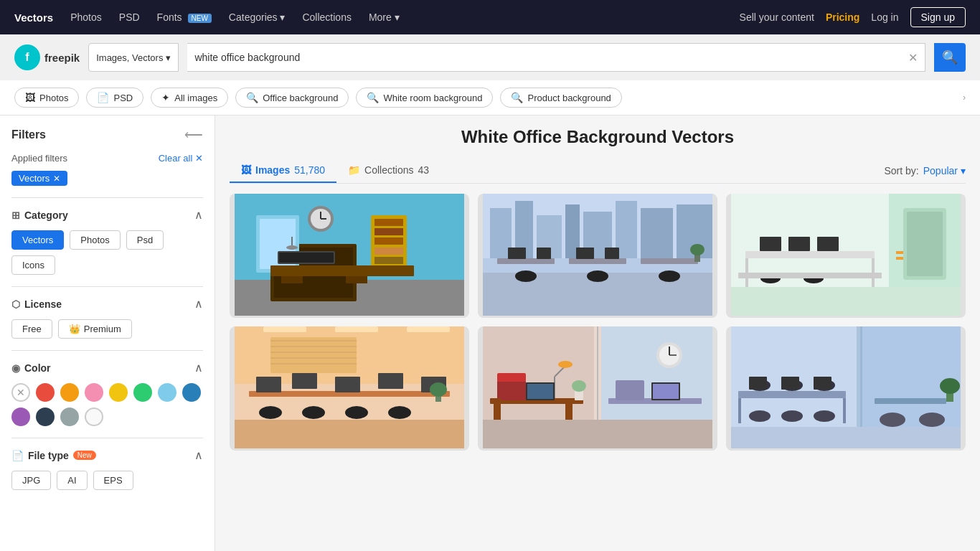 The image size is (980, 551). What do you see at coordinates (33, 265) in the screenshot?
I see `category-icons-btn: Icons` at bounding box center [33, 265].